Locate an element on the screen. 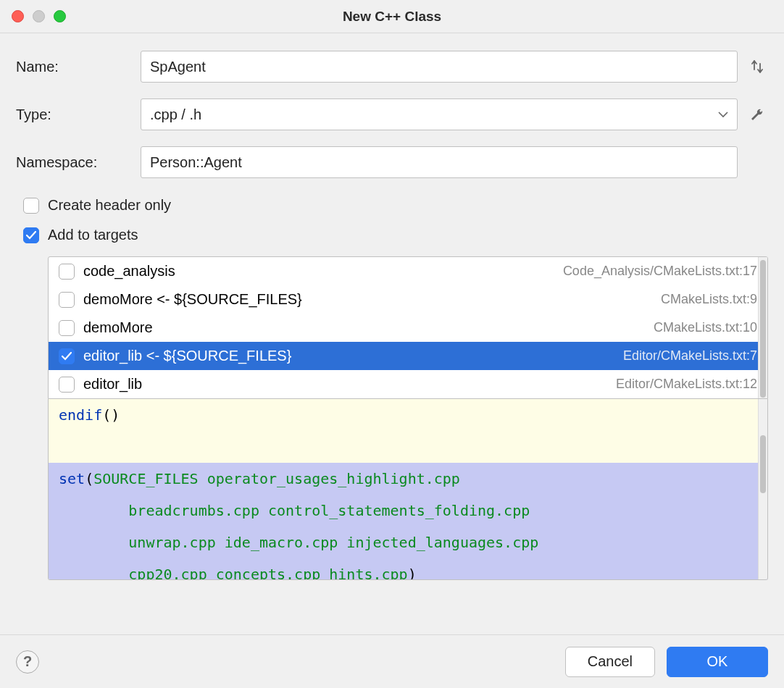  help-button: ? is located at coordinates (28, 662).